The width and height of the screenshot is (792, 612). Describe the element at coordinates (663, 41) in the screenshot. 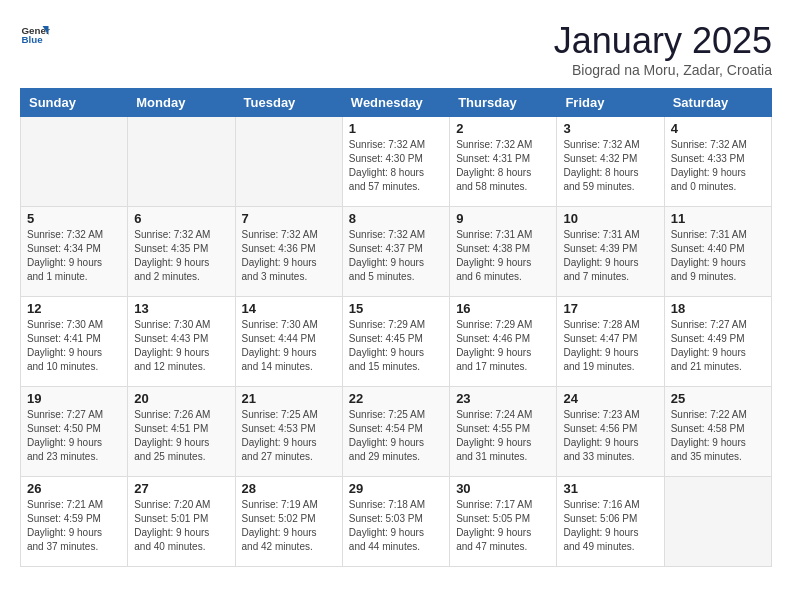

I see `month-title: January 2025` at that location.